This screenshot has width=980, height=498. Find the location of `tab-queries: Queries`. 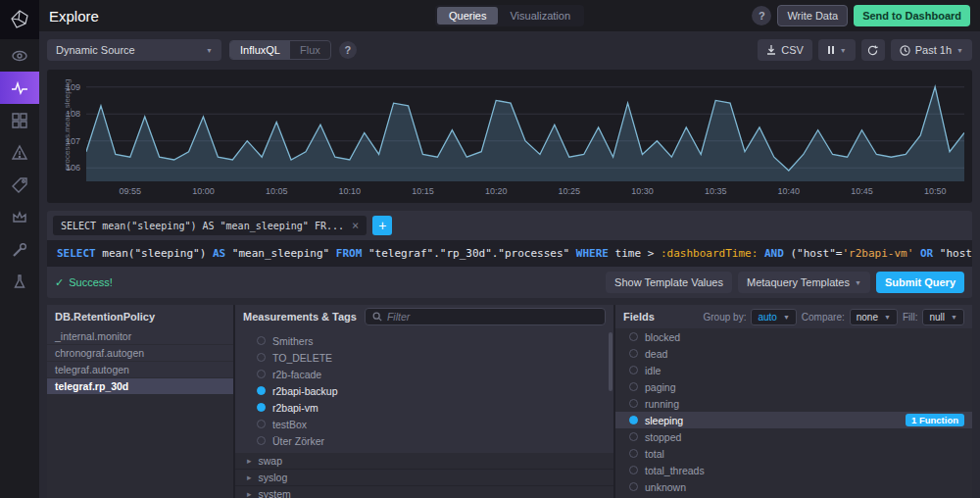

tab-queries: Queries is located at coordinates (468, 16).